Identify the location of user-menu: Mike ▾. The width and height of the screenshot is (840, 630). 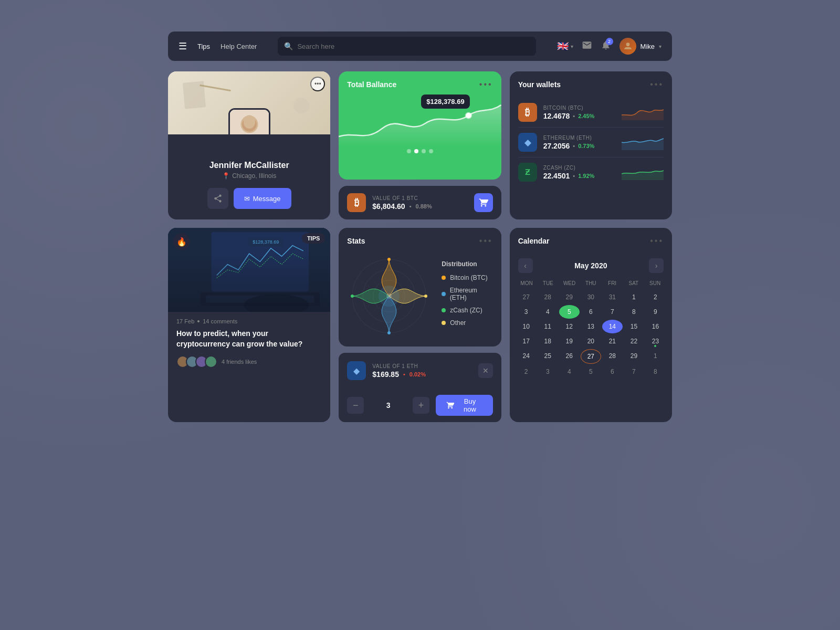
(640, 46).